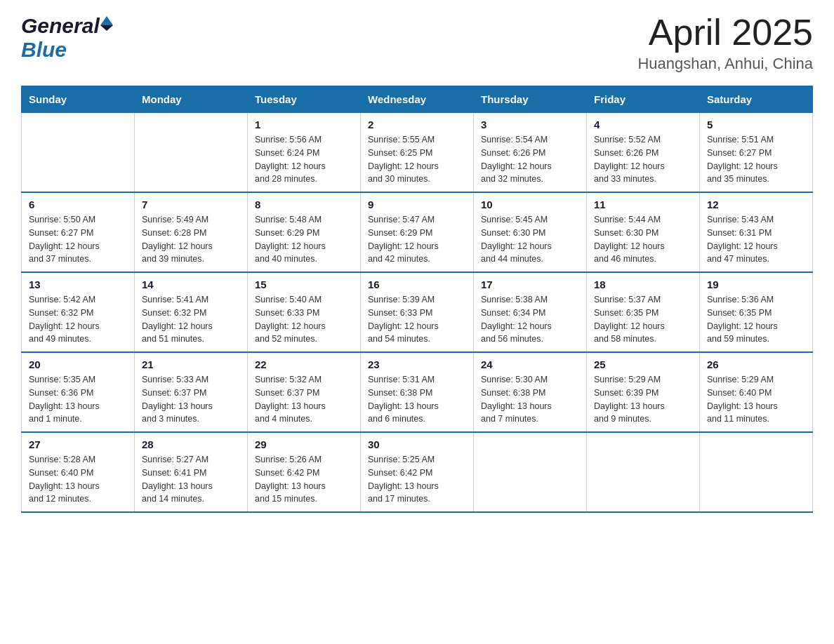 The width and height of the screenshot is (834, 644). I want to click on calendar-cell: 30Sunrise: 5:25 AM Sunset: 6:42 PM Dayli…, so click(417, 472).